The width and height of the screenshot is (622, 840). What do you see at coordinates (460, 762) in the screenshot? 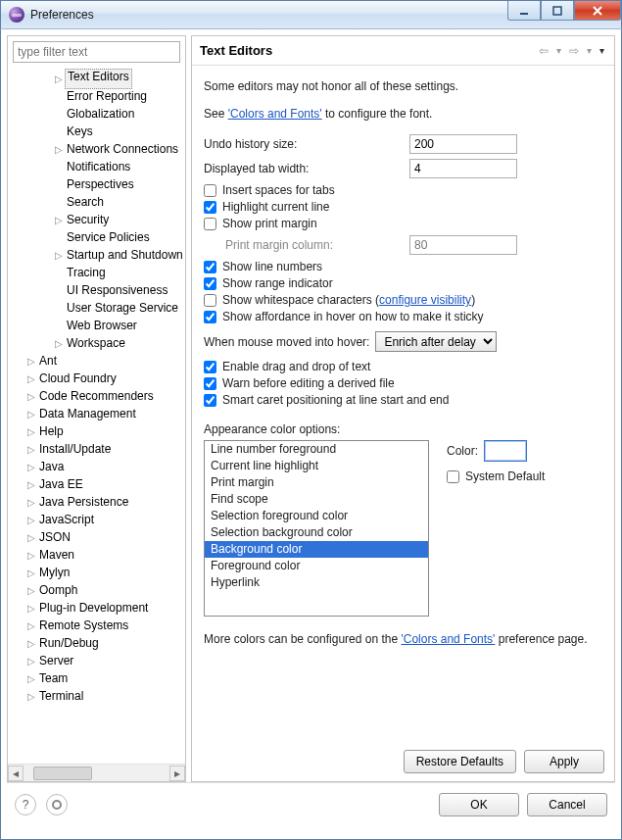
I see `restore-defaults-button: Restore Defaults` at bounding box center [460, 762].